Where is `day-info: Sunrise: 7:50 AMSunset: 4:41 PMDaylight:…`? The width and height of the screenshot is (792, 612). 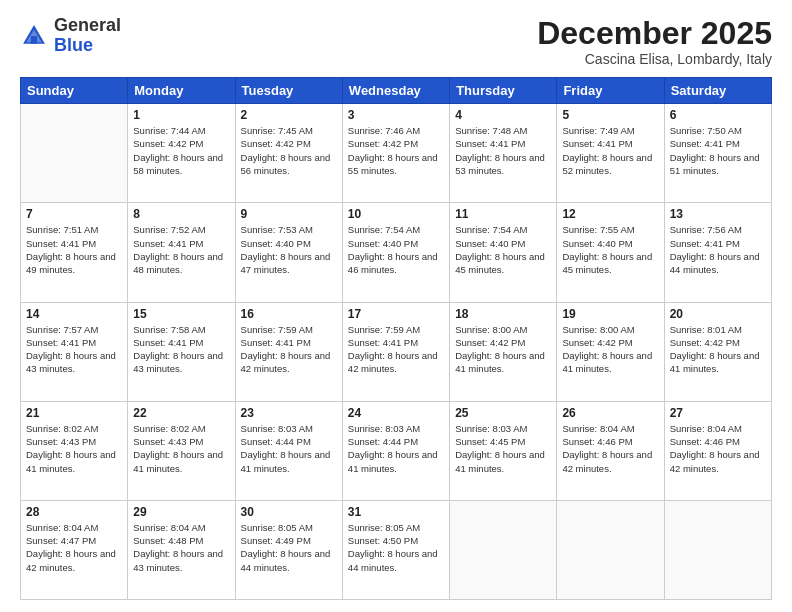 day-info: Sunrise: 7:50 AMSunset: 4:41 PMDaylight:… is located at coordinates (718, 150).